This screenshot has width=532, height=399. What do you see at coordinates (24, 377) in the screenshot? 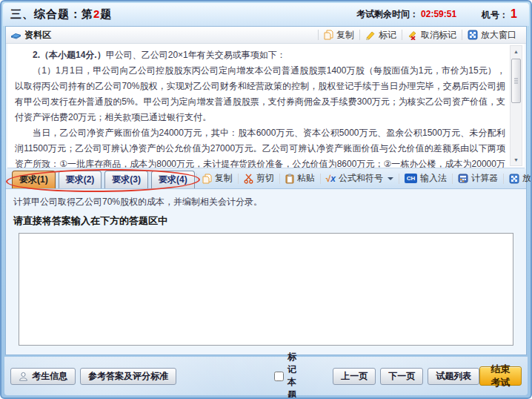
I see `person-icon` at bounding box center [24, 377].